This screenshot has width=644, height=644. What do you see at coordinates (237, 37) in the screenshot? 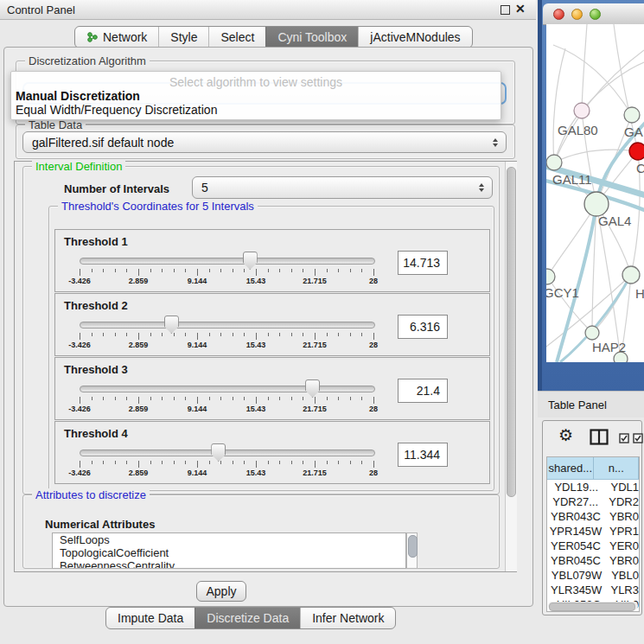
I see `tab-select: Select` at bounding box center [237, 37].